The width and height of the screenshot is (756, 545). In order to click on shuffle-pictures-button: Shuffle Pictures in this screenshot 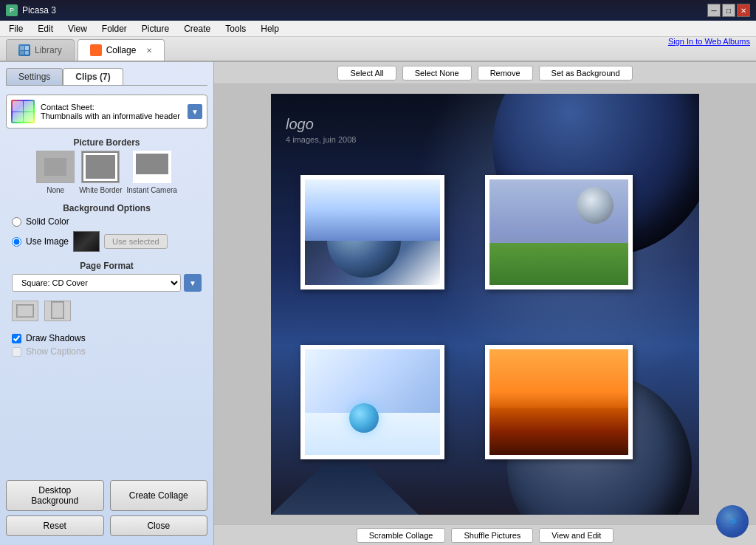, I will do `click(492, 535)`.